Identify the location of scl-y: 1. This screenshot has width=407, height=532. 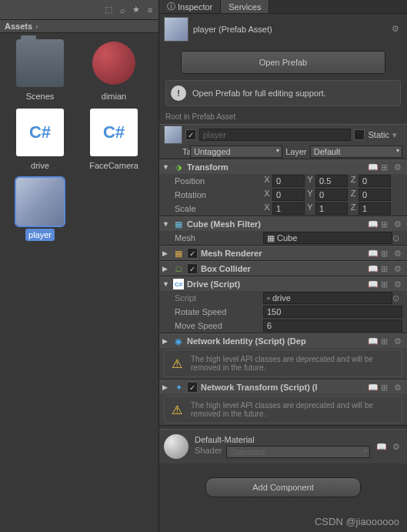
(332, 209).